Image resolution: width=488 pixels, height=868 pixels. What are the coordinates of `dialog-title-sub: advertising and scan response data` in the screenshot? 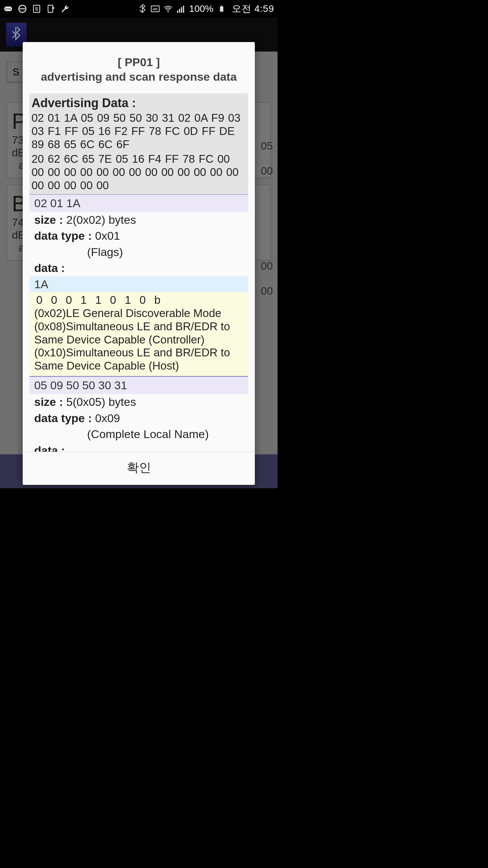 It's located at (139, 77).